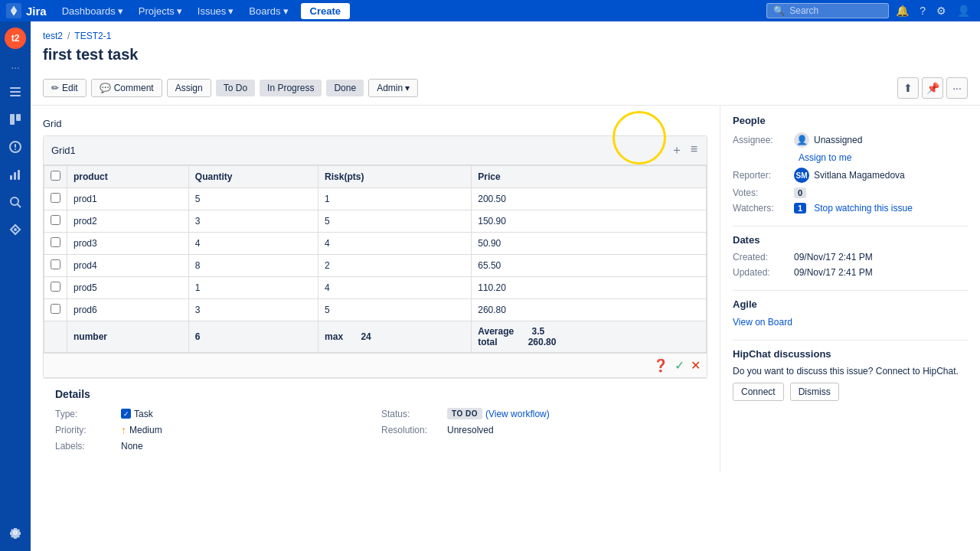 This screenshot has height=551, width=980. What do you see at coordinates (345, 88) in the screenshot?
I see `done-button: Done` at bounding box center [345, 88].